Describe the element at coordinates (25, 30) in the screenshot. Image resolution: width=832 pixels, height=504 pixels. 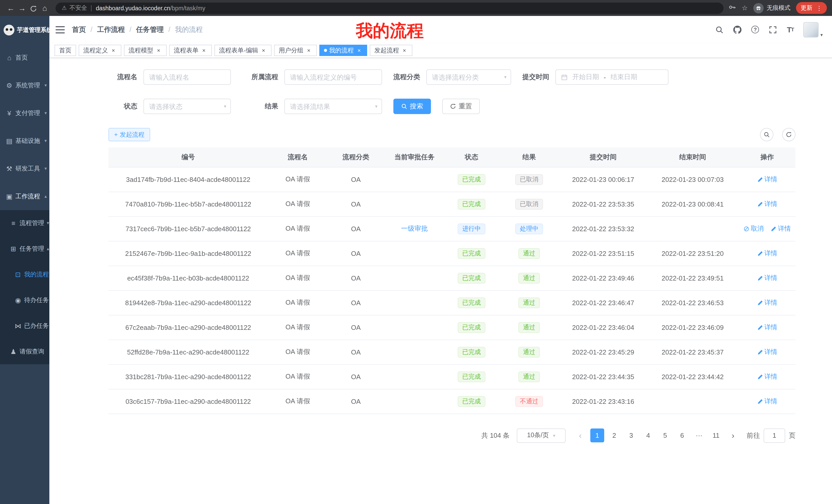
I see `app-logo: 芋道管理系统` at that location.